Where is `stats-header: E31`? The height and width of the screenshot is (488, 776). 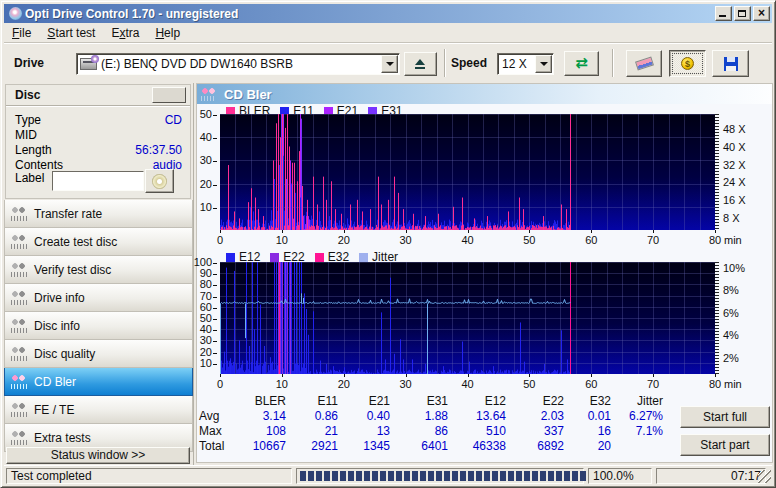 stats-header: E31 is located at coordinates (419, 402).